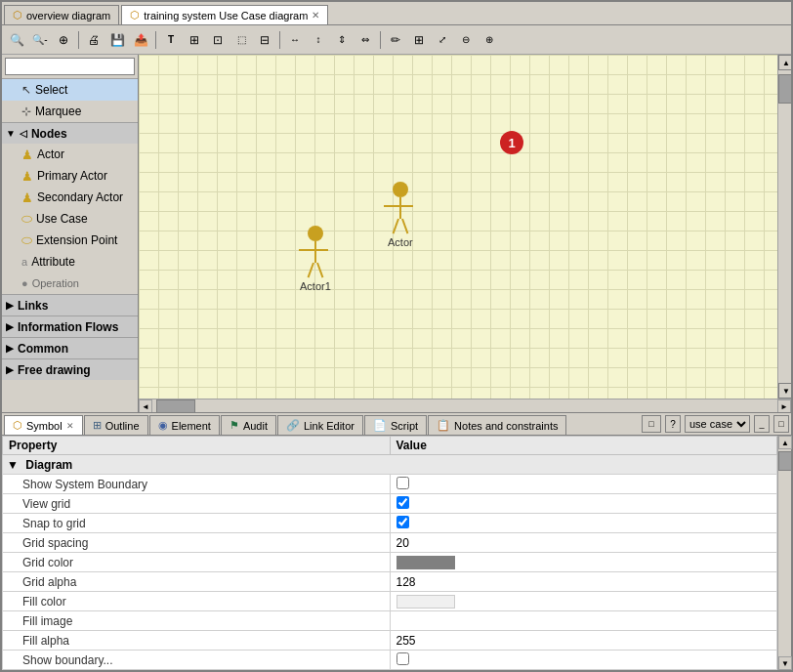  I want to click on left-panel: ↖ Select ⊹ Marquee ▼ ◁ Nodes ♟ Actor ♟ P…, so click(70, 233).